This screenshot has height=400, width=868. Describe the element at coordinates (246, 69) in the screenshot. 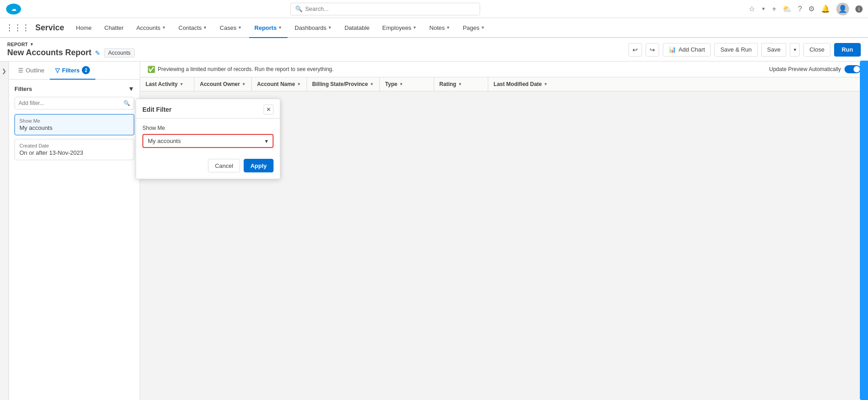

I see `preview-text: Previewing a limited number of records. …` at that location.